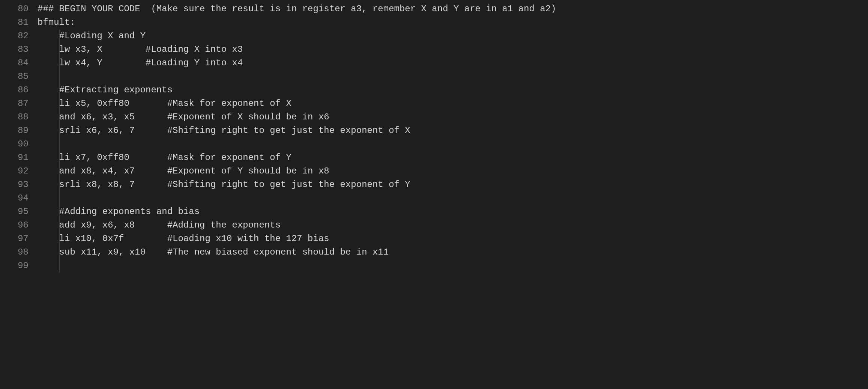 The width and height of the screenshot is (868, 389). I want to click on line-number: 93, so click(15, 185).